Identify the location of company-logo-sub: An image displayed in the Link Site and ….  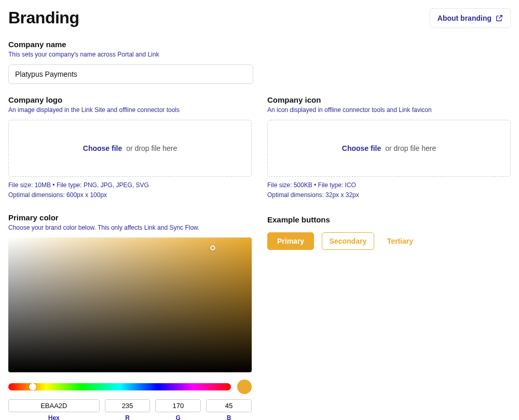
(130, 110).